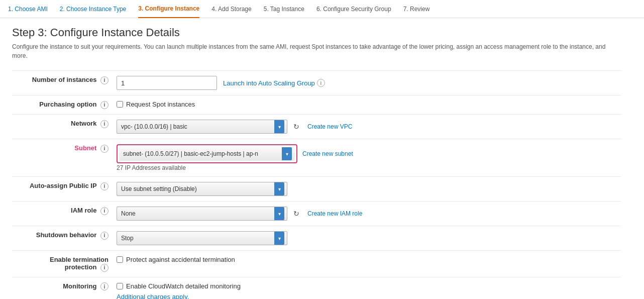 This screenshot has height=299, width=644. What do you see at coordinates (63, 186) in the screenshot?
I see `auto-assign-public-ip-label: Auto-assign Public IP` at bounding box center [63, 186].